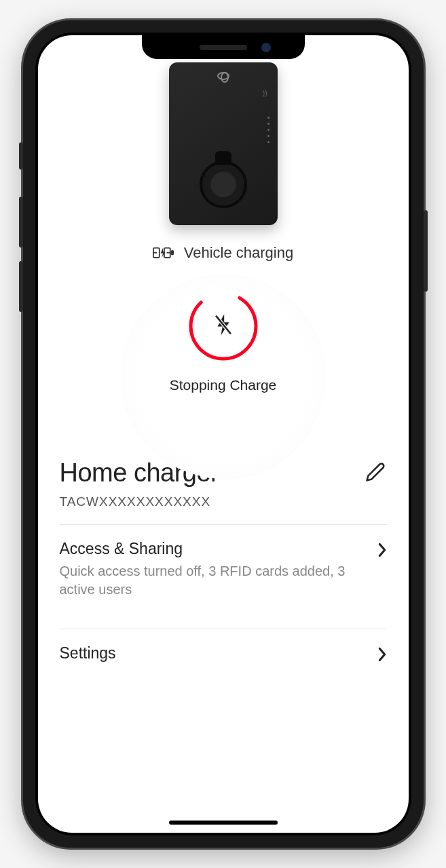 The height and width of the screenshot is (868, 446). What do you see at coordinates (375, 473) in the screenshot?
I see `edit-name-button` at bounding box center [375, 473].